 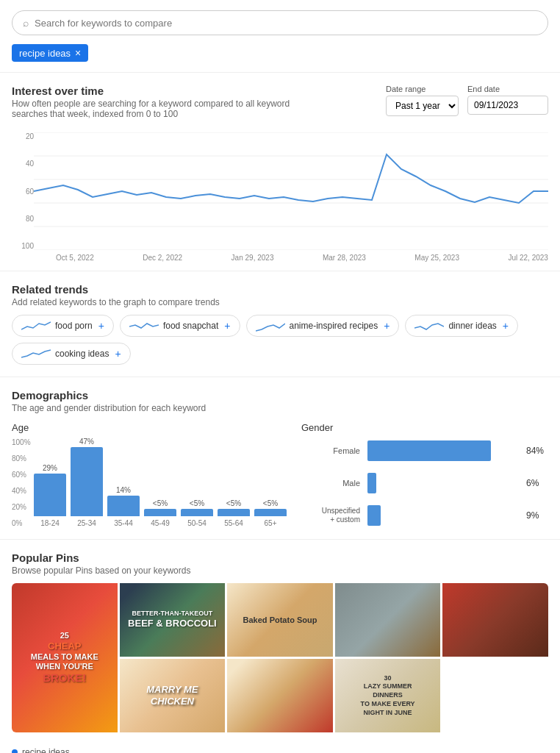 What do you see at coordinates (425, 483) in the screenshot?
I see `gender-bars: Female 84% Male 6% Unspecified+ cust` at bounding box center [425, 483].